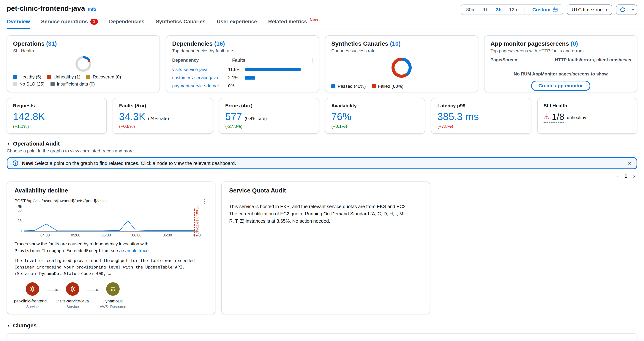 The width and height of the screenshot is (644, 341). I want to click on kebab-menu-icon: ⋮, so click(205, 201).